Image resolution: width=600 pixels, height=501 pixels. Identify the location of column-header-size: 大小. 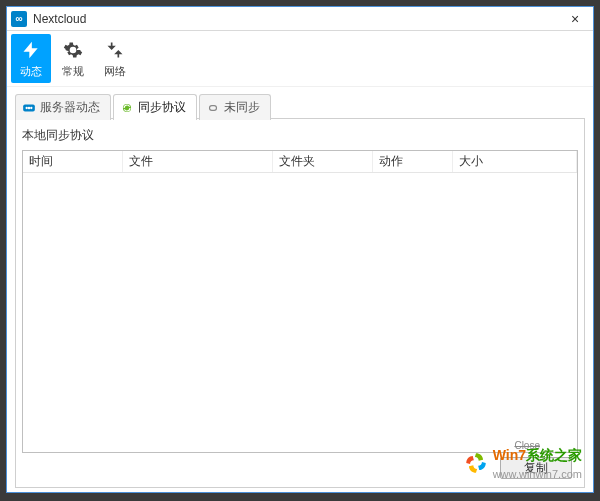
(515, 162).